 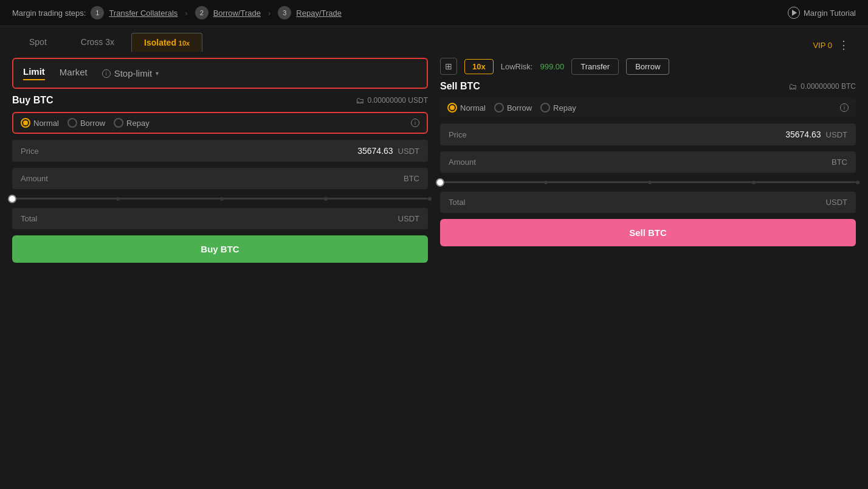 I want to click on sell-balance-display: 🗂 0.00000000 BTC, so click(x=822, y=86).